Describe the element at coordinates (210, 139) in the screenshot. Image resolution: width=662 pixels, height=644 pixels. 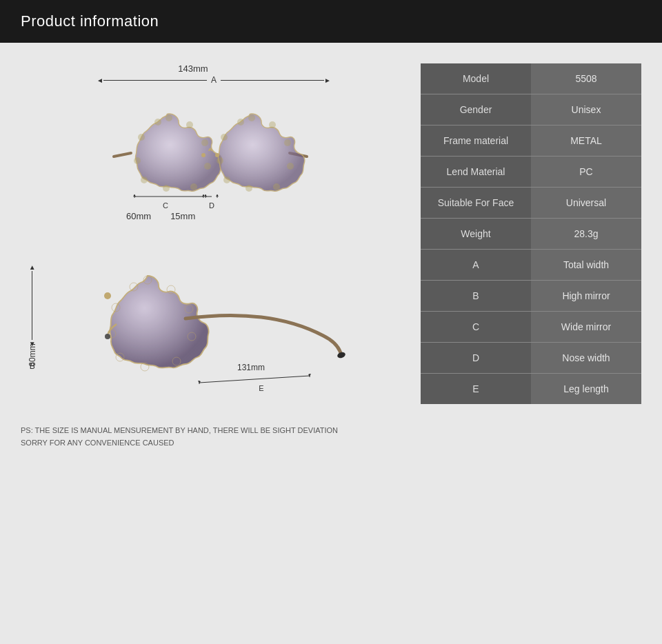
I see `front-view-diagram: 143mm ◄ A ►` at that location.